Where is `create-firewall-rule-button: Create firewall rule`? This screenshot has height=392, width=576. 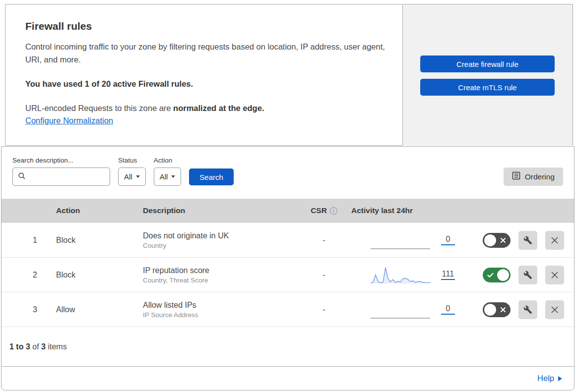
create-firewall-rule-button: Create firewall rule is located at coordinates (487, 64).